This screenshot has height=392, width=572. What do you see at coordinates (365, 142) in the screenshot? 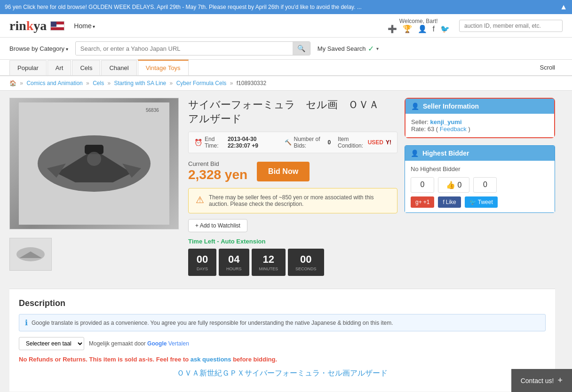
I see `condition: Item Condition: USED Y!` at bounding box center [365, 142].